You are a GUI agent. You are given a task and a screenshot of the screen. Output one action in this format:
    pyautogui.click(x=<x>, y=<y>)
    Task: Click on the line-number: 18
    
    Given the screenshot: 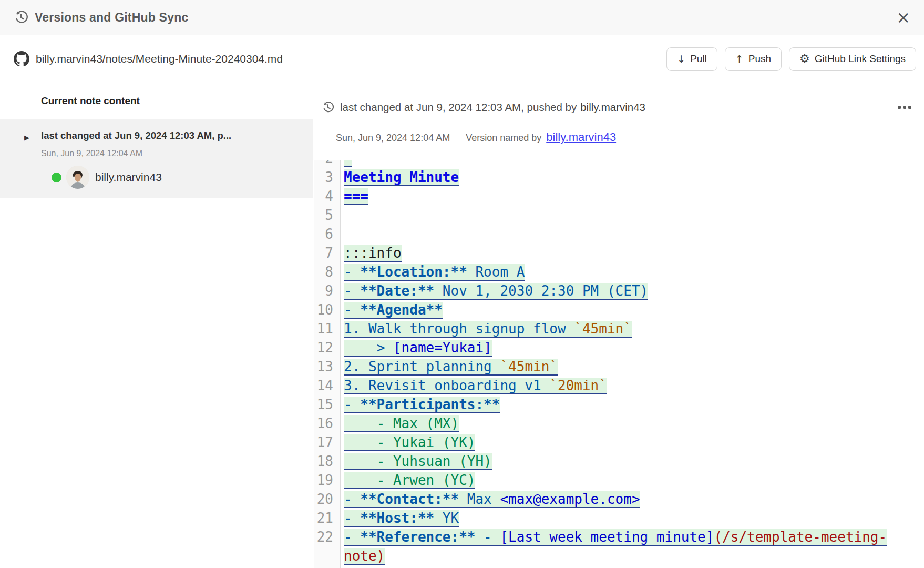 What is the action you would take?
    pyautogui.click(x=327, y=461)
    